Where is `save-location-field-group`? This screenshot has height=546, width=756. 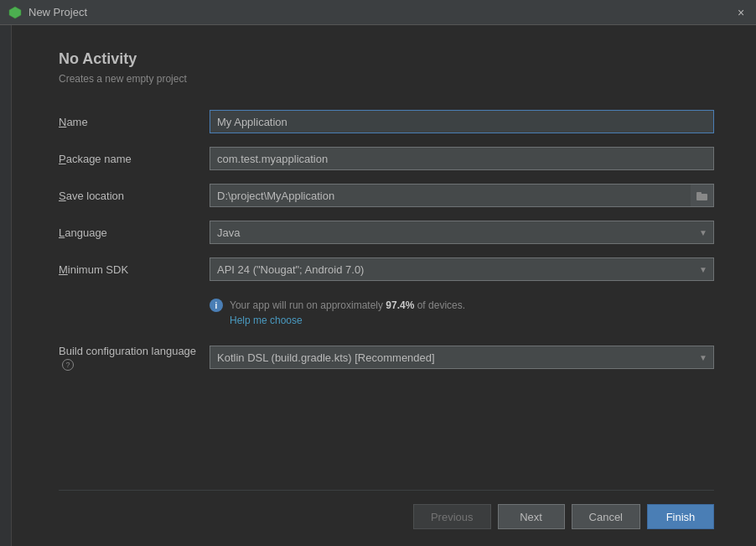
save-location-field-group is located at coordinates (462, 195).